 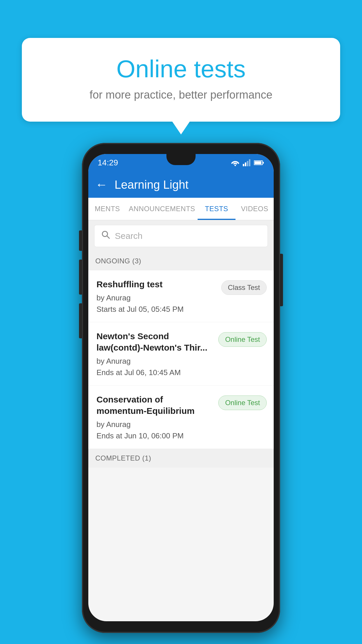 I want to click on tab-videos: VIDEOS, so click(x=255, y=209).